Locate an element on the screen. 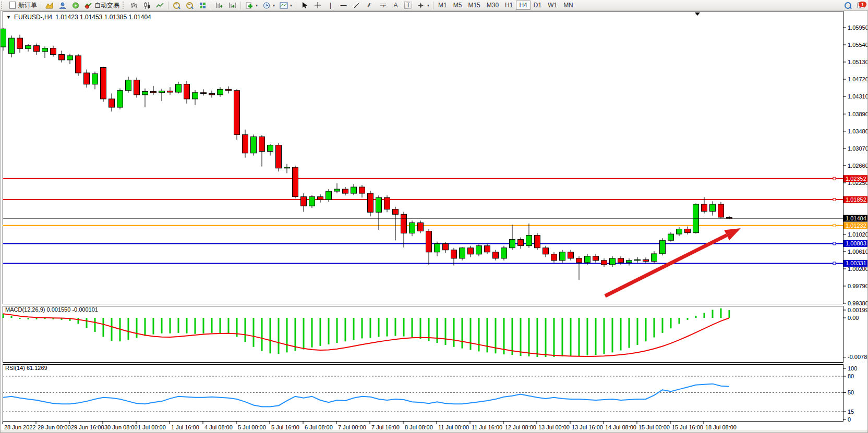 The width and height of the screenshot is (868, 433). text-tool-button: A is located at coordinates (395, 5).